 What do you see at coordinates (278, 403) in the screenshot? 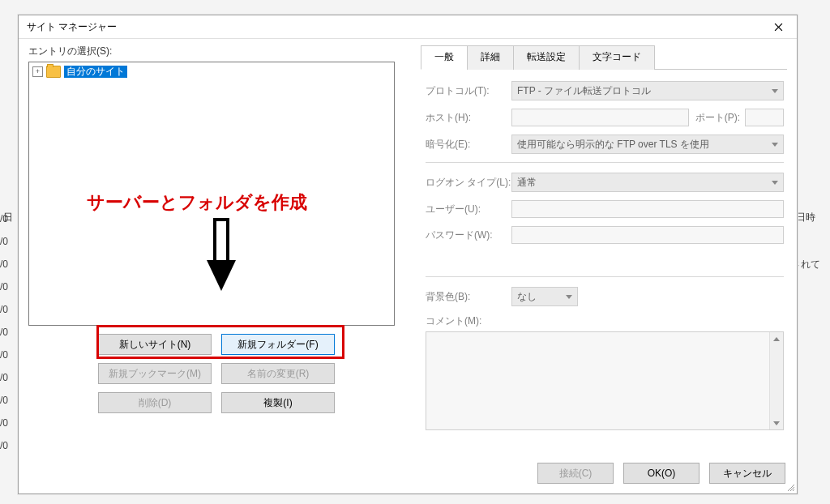
I see `duplicate-button: 複製(I)` at bounding box center [278, 403].